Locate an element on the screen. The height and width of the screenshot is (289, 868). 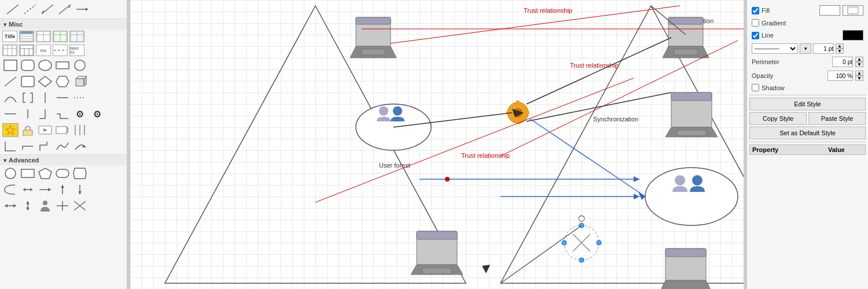
opacity-down: ▼ is located at coordinates (859, 79).